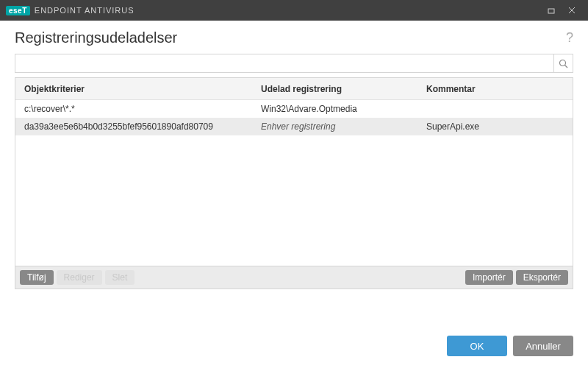 The image size is (588, 368). What do you see at coordinates (572, 10) in the screenshot?
I see `close-button` at bounding box center [572, 10].